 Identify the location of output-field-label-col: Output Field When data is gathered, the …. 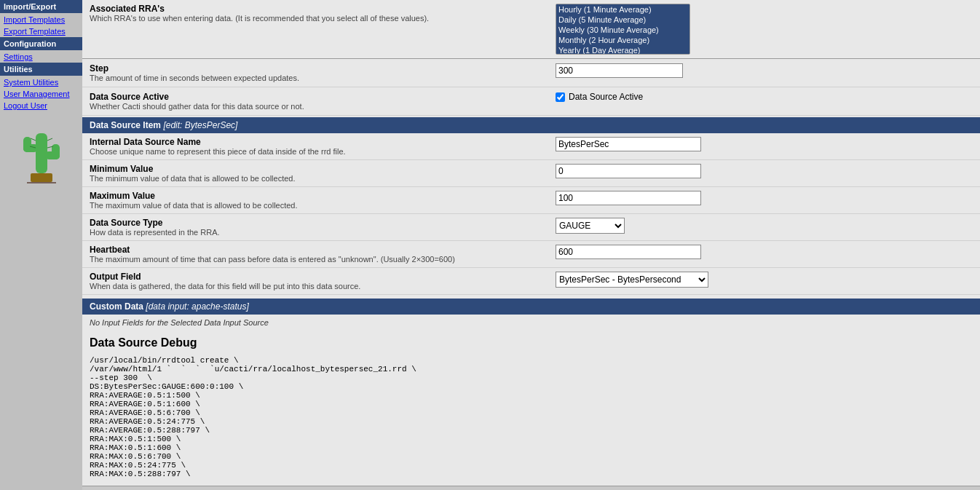
(323, 281).